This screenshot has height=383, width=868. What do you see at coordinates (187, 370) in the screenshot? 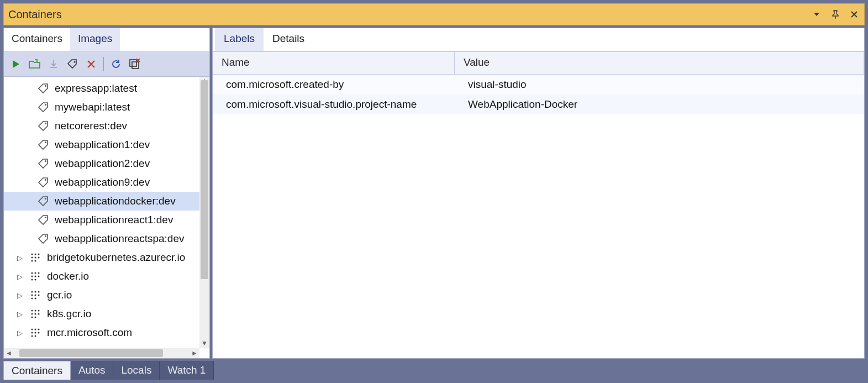
I see `bottom-tab: Watch 1` at bounding box center [187, 370].